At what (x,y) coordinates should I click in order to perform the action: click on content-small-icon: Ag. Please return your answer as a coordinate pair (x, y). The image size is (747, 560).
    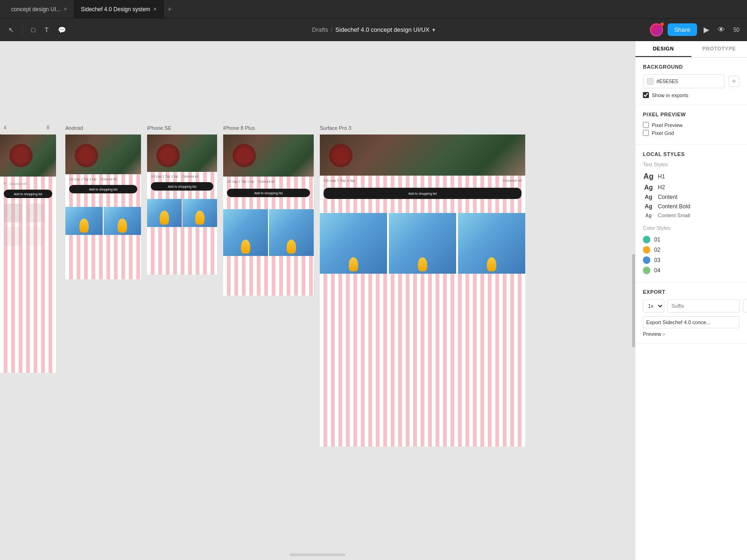
    Looking at the image, I should click on (648, 216).